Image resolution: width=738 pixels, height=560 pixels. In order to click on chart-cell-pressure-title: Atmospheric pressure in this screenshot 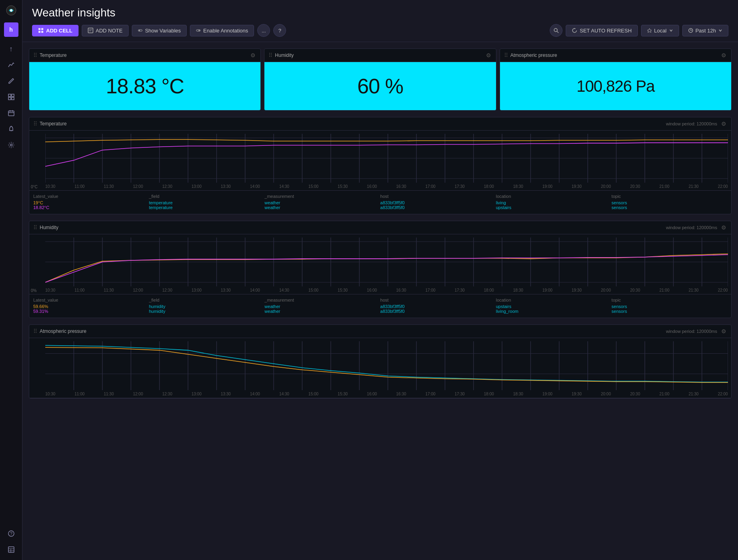, I will do `click(63, 331)`.